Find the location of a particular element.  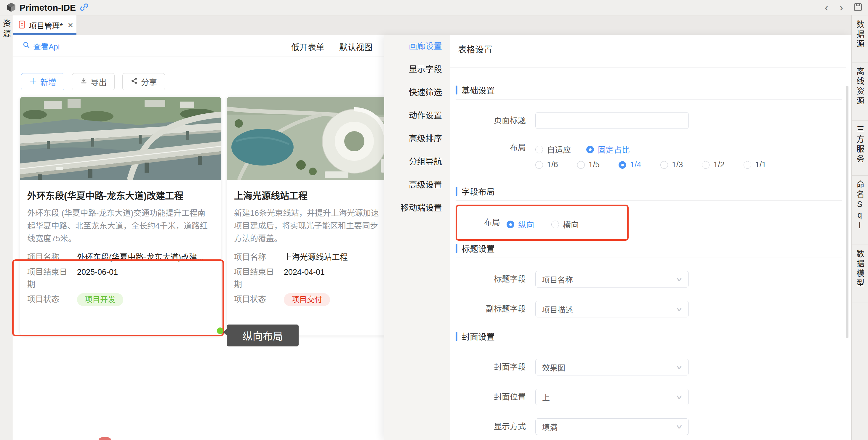

tooltip-arrow is located at coordinates (225, 332).